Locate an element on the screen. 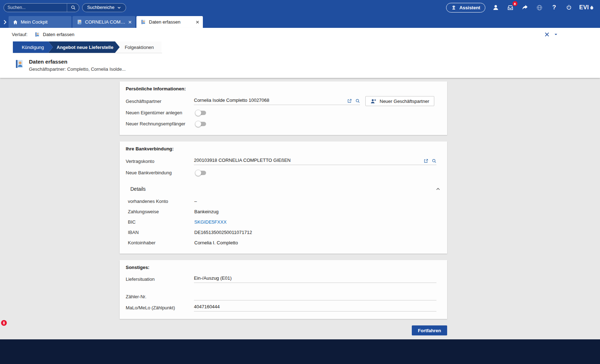  help-button: ? is located at coordinates (554, 8).